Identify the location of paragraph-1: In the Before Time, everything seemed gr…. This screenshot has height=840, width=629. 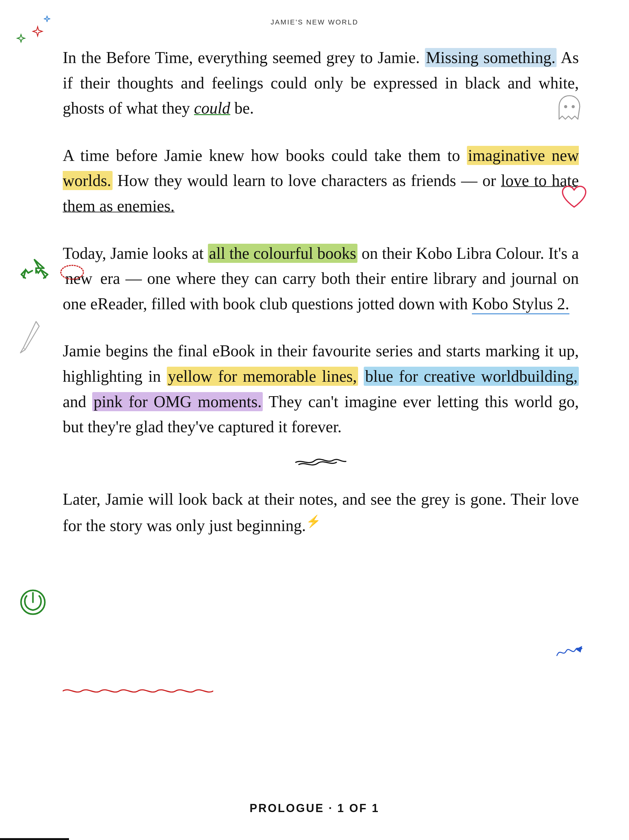
(321, 83).